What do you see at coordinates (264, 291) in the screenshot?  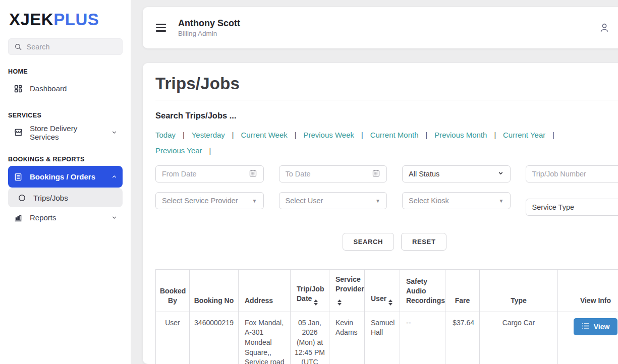 I see `col-address: Address` at bounding box center [264, 291].